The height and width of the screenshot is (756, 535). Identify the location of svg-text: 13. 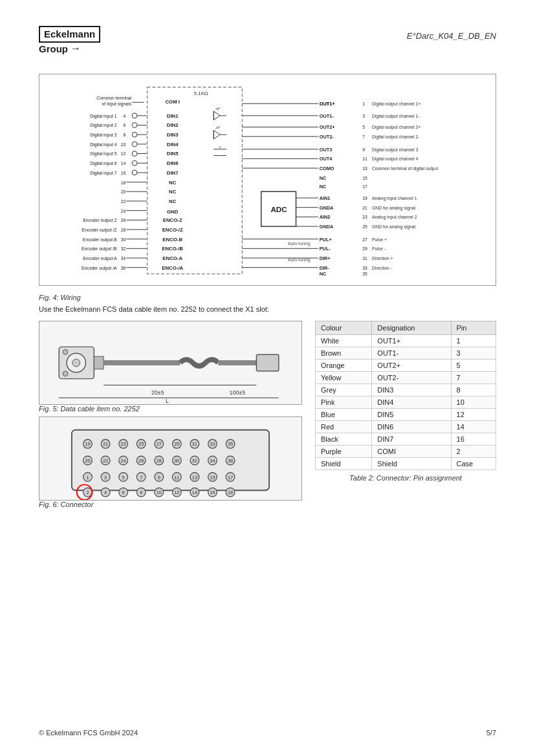
(365, 168).